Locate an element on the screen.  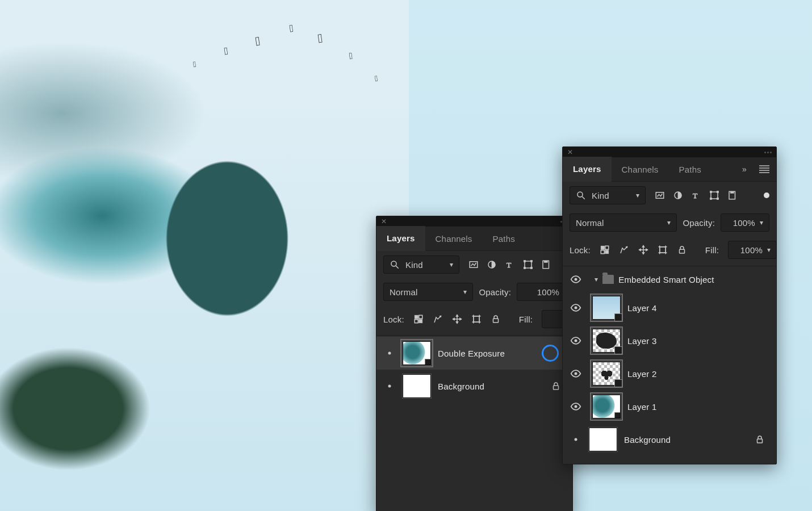
collapse-chevrons-icon: » is located at coordinates (744, 169).